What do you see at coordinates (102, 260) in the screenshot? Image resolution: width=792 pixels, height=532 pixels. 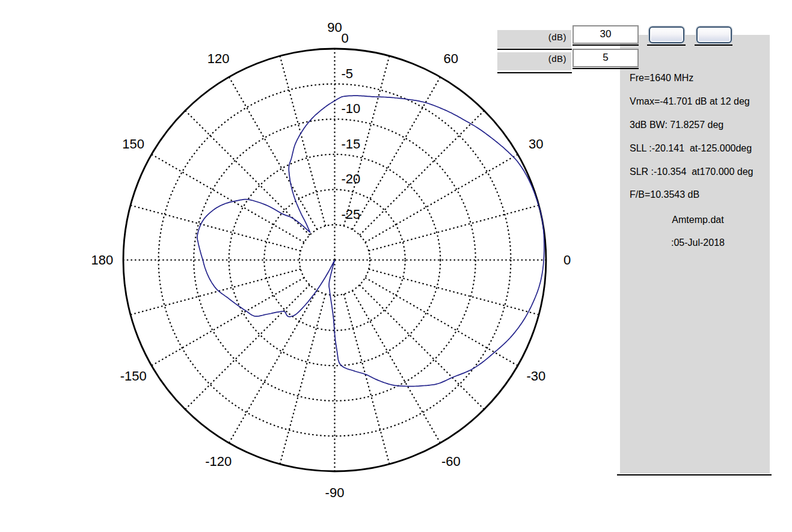 I see `svg-text: 180` at bounding box center [102, 260].